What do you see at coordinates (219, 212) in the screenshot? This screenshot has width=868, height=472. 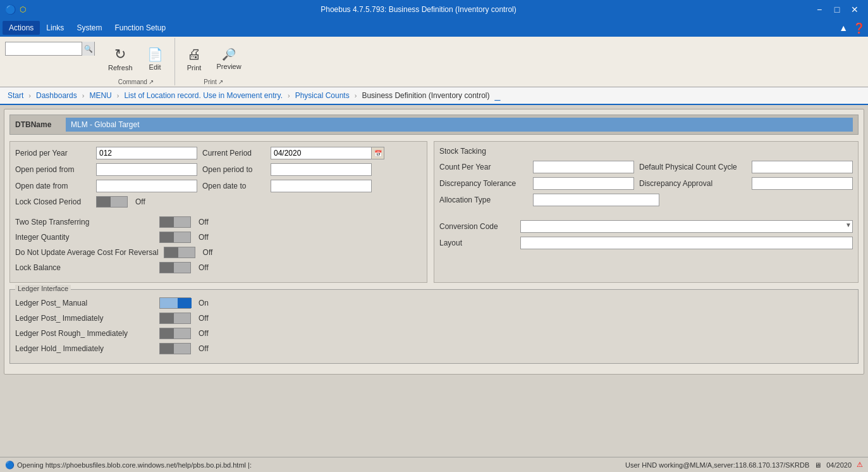 I see `left-column: Period per Year Current Period 📅 Open pe…` at bounding box center [219, 212].